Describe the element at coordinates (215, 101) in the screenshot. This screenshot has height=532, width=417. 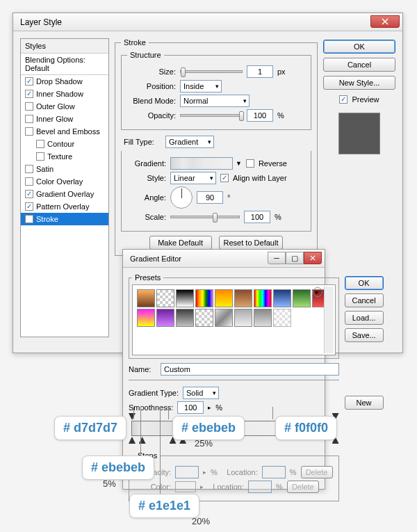
I see `blendmode-select: Normal` at that location.